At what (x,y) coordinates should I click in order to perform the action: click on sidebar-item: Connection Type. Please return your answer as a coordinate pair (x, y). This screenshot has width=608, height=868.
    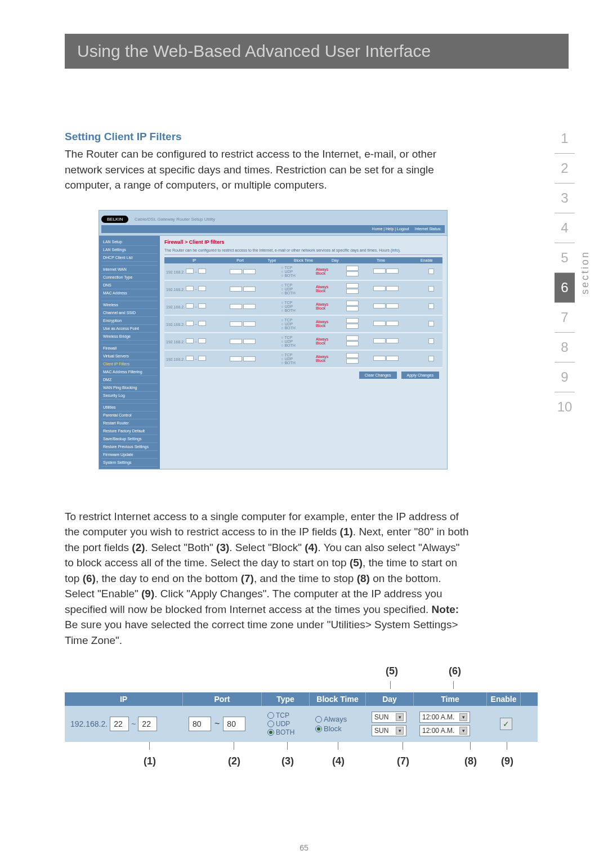
    Looking at the image, I should click on (129, 278).